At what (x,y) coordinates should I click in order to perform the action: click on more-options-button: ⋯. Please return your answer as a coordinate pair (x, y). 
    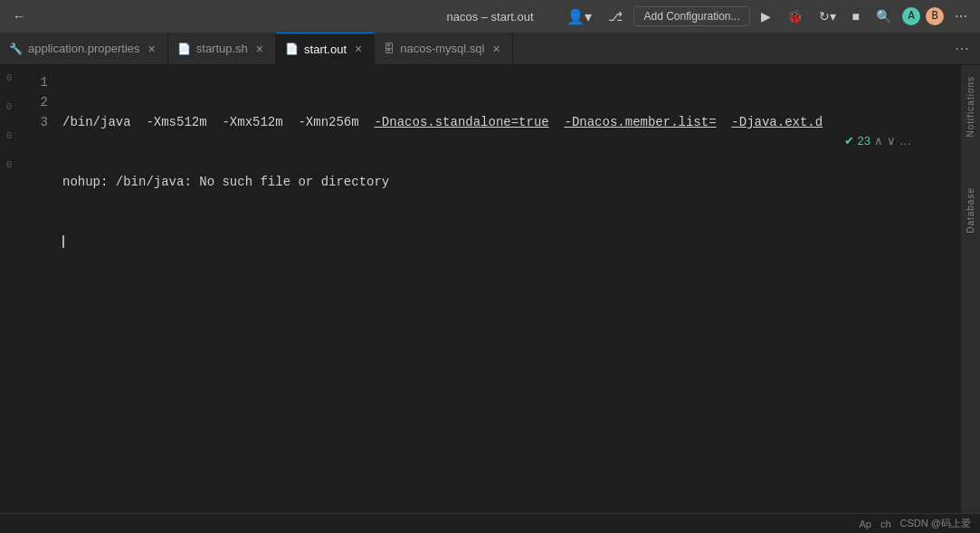
    Looking at the image, I should click on (961, 16).